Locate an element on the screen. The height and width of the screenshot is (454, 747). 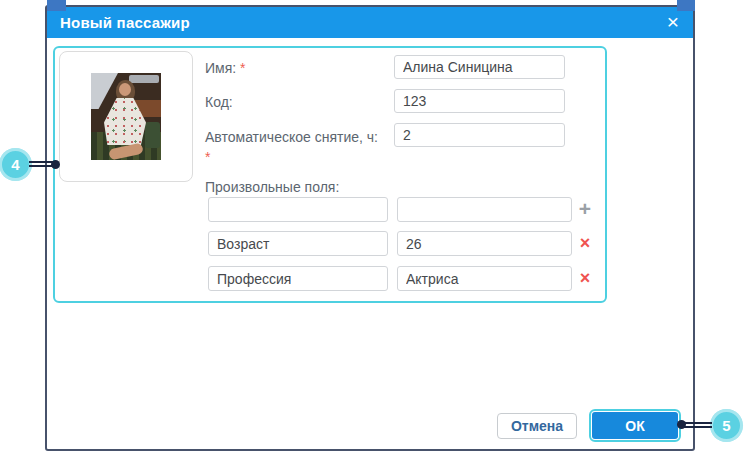
custom-fields-label: Произвольные поля: is located at coordinates (272, 187).